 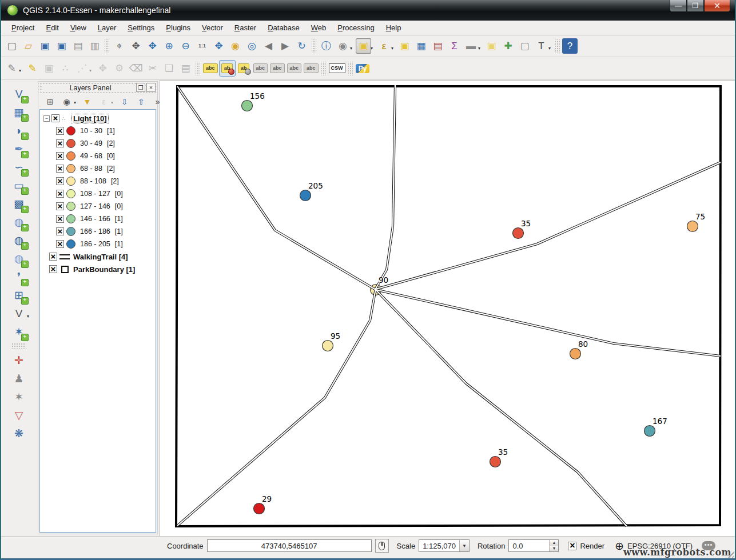 What do you see at coordinates (99, 118) in the screenshot?
I see `layer-row-light: −×∴Light [10]` at bounding box center [99, 118].